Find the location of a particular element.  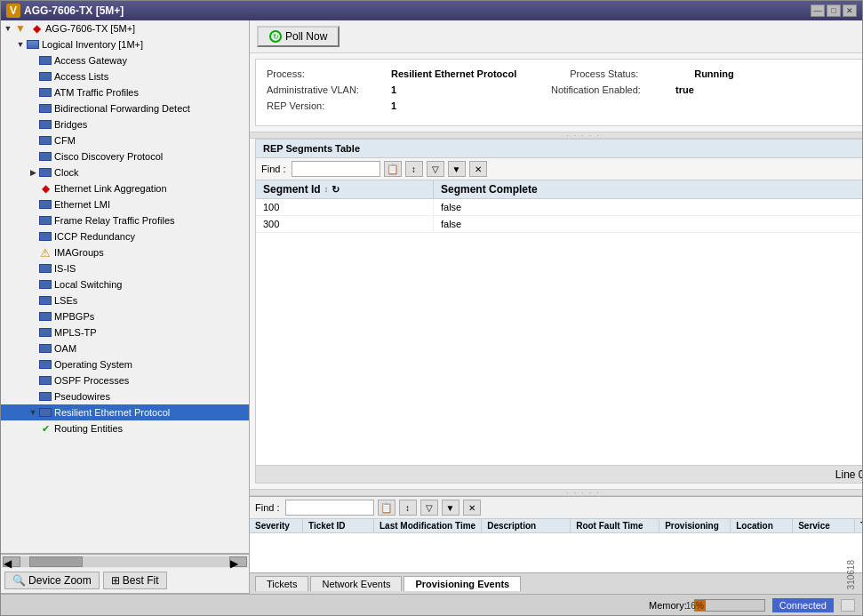

ei-ag is located at coordinates (33, 60).